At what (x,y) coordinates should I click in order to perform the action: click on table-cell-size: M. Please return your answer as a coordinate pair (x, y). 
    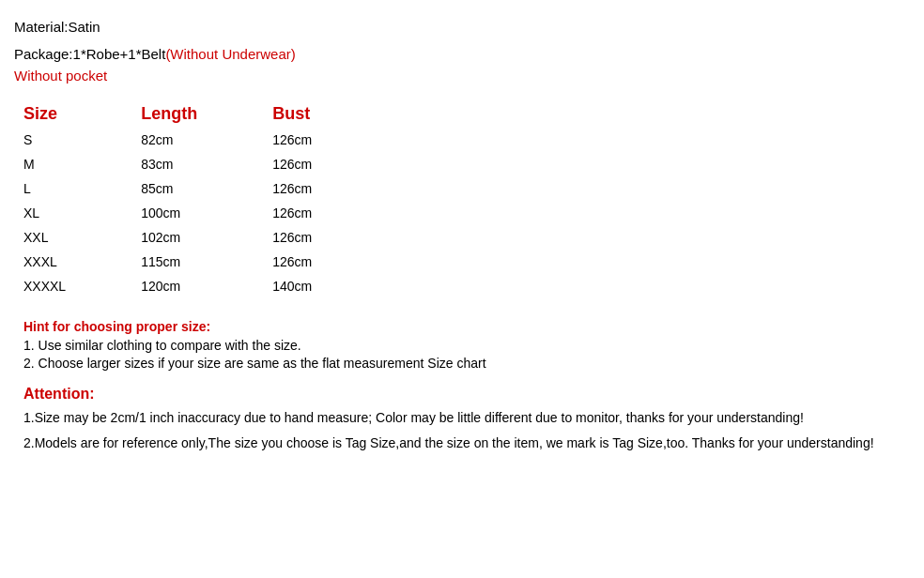
    Looking at the image, I should click on (83, 164).